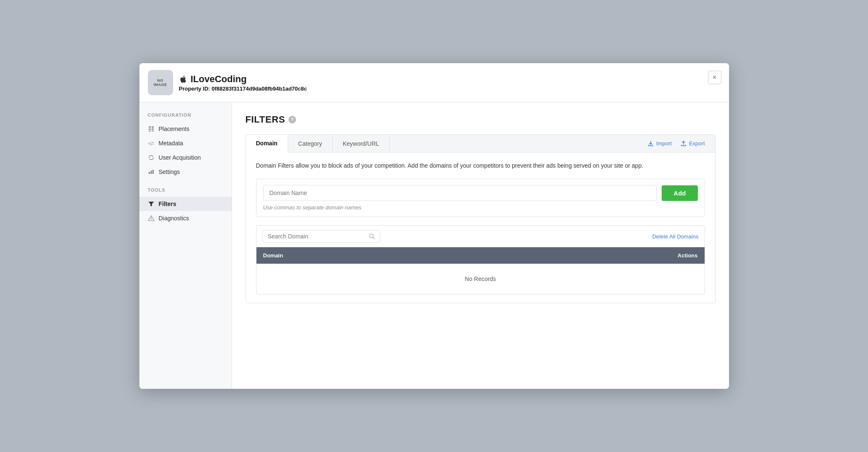 The image size is (868, 452). I want to click on domain-name-input, so click(460, 193).